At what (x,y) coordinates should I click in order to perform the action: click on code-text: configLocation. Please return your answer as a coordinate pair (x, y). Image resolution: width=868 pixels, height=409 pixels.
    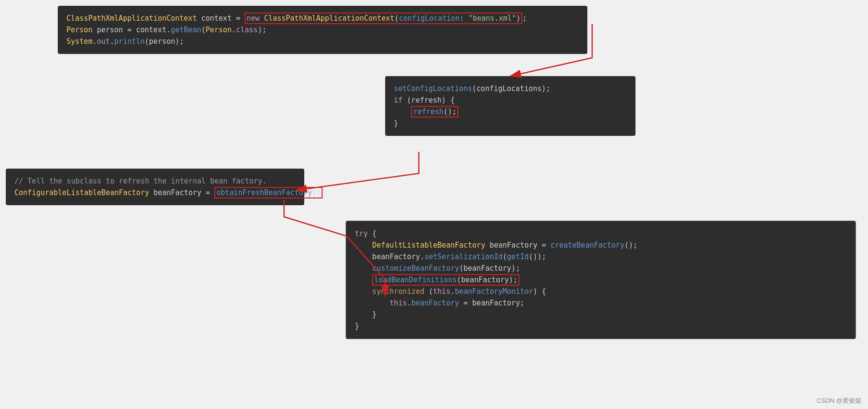
    Looking at the image, I should click on (429, 18).